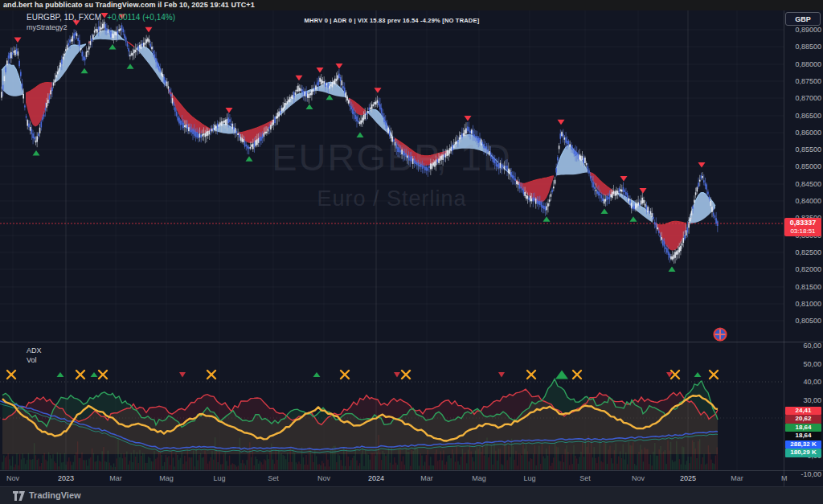  What do you see at coordinates (803, 223) in the screenshot?
I see `last-price-value: 0,83337` at bounding box center [803, 223].